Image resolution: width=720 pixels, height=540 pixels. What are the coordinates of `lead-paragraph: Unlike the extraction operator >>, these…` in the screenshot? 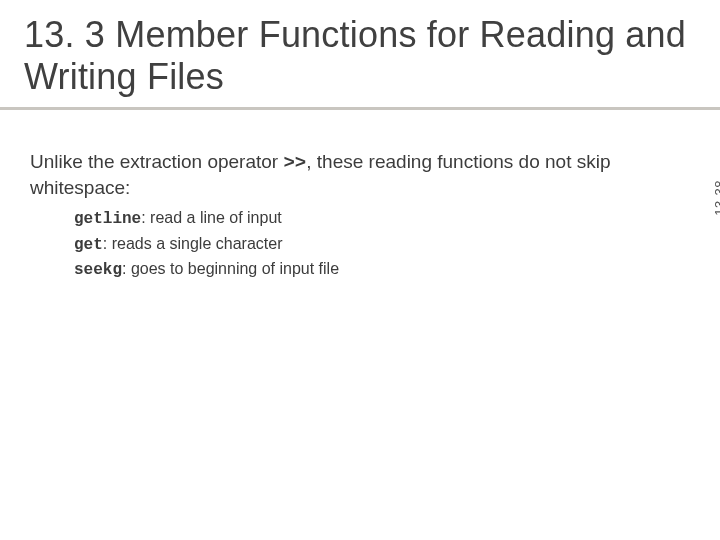 It's located at (340, 175).